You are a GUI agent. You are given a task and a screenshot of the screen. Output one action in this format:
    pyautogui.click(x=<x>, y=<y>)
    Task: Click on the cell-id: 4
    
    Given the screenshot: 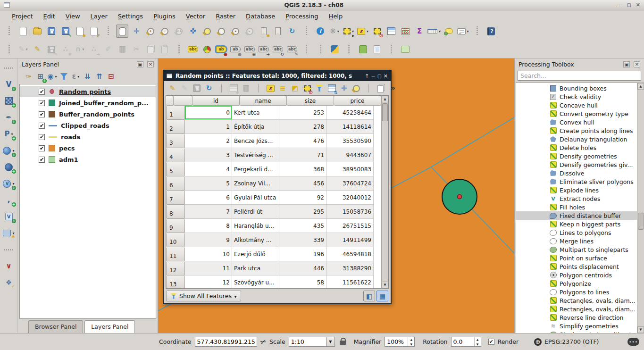 What is the action you would take?
    pyautogui.click(x=209, y=169)
    